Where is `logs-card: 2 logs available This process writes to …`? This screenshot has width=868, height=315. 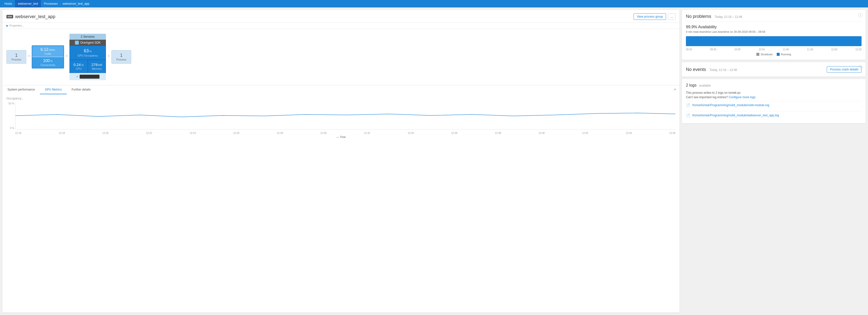
logs-card: 2 logs available This process writes to … is located at coordinates (774, 101).